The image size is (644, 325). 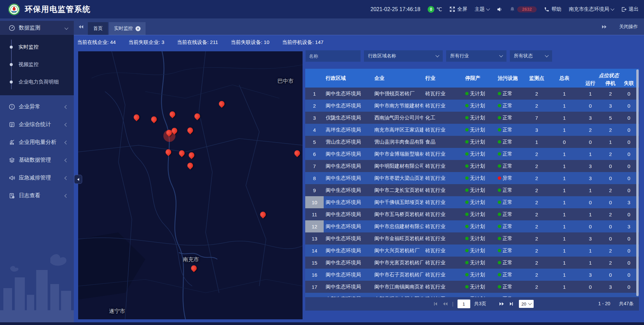 I want to click on cell-seq: 1, so click(x=315, y=94).